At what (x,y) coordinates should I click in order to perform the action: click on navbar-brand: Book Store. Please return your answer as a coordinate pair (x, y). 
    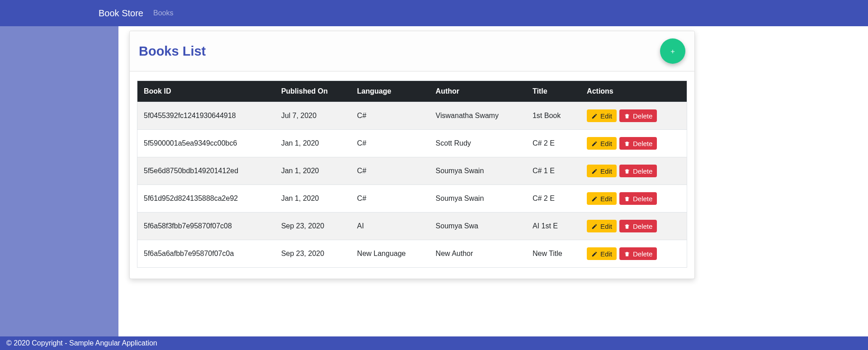
    Looking at the image, I should click on (121, 14).